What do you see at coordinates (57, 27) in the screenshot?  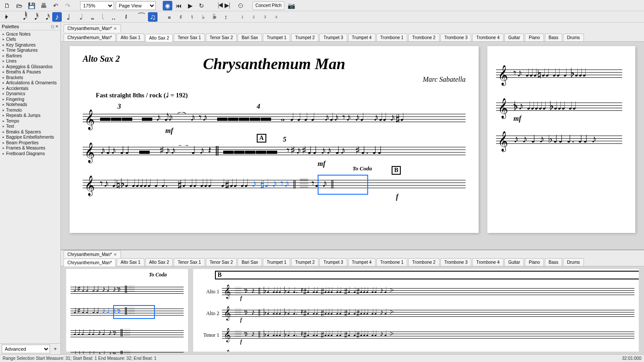 I see `close-icon: ✕` at bounding box center [57, 27].